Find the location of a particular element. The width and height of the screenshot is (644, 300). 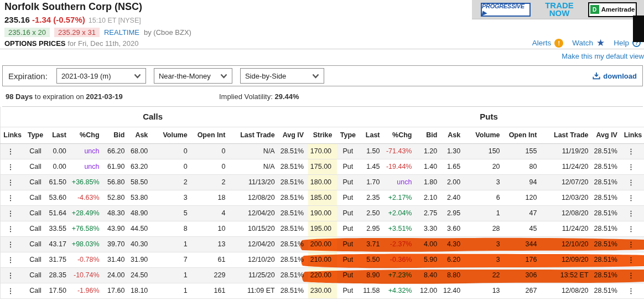

col-header-last-trade: Last Trade is located at coordinates (567, 135).